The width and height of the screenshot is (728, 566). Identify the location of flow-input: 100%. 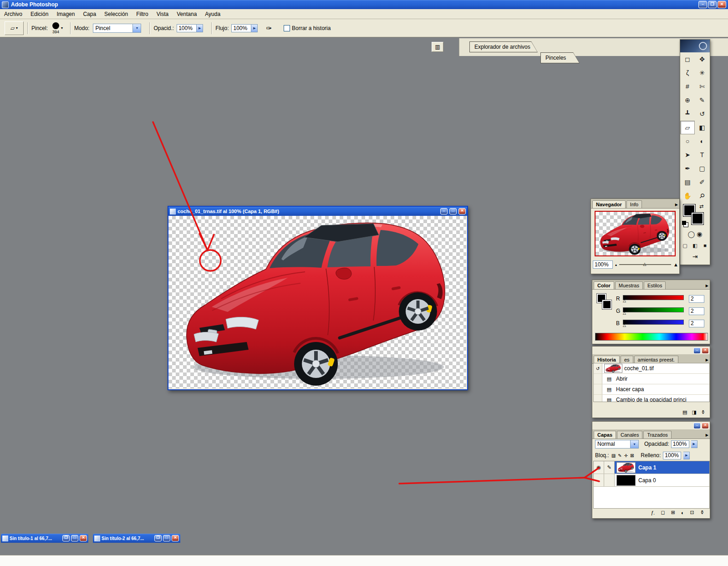
(241, 28).